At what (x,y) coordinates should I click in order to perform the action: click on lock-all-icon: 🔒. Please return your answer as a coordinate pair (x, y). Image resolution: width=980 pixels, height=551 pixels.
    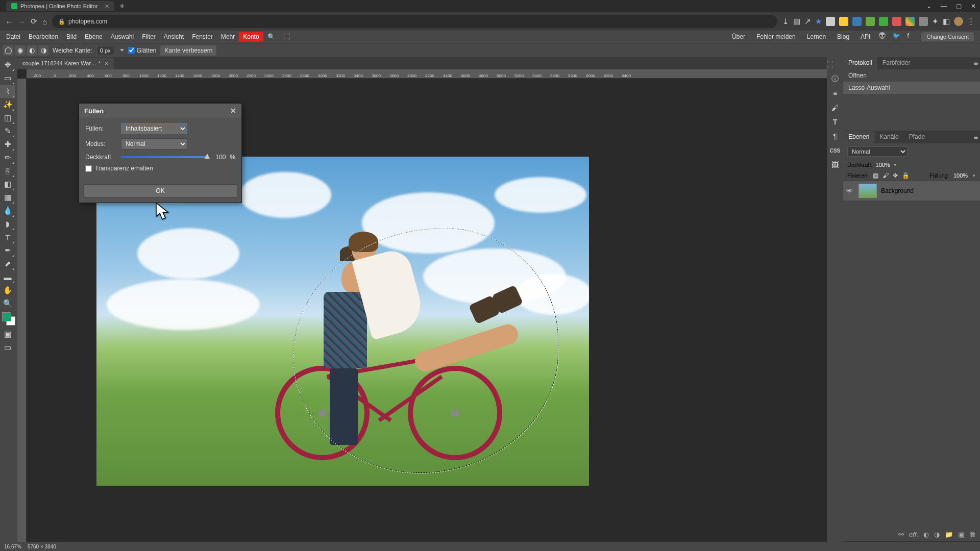
    Looking at the image, I should click on (905, 176).